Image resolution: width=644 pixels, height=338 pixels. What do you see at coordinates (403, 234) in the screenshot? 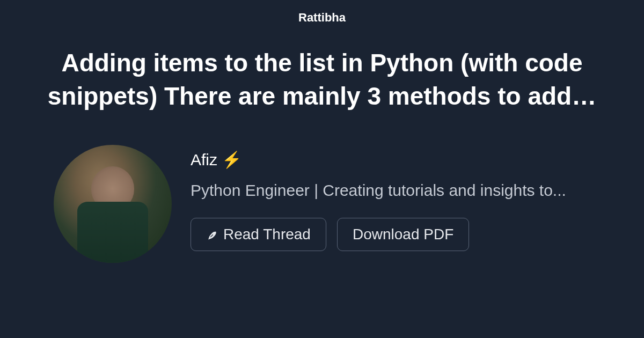
I see `download-pdf-label: Download PDF` at bounding box center [403, 234].